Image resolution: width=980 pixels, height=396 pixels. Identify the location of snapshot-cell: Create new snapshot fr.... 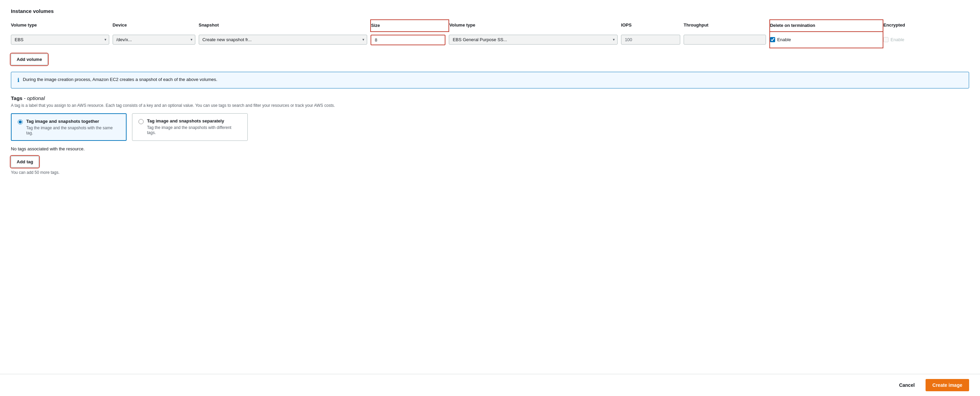
(285, 40).